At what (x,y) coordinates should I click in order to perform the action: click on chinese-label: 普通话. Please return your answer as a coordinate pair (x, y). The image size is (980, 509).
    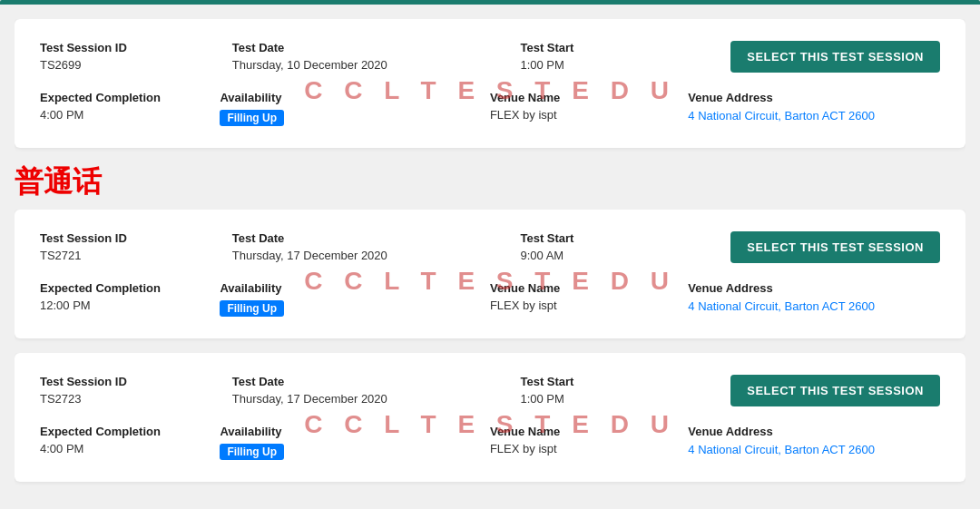
    Looking at the image, I should click on (490, 182).